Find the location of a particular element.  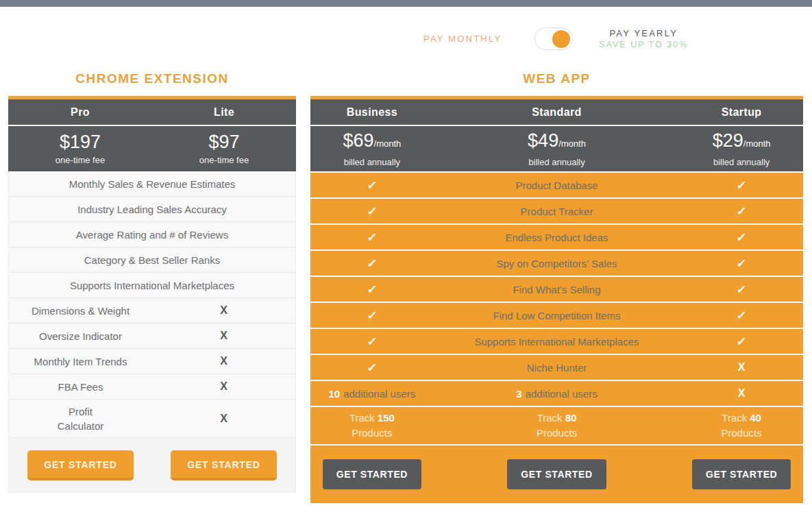

feature-label: Monthly Item Trends is located at coordinates (81, 362).